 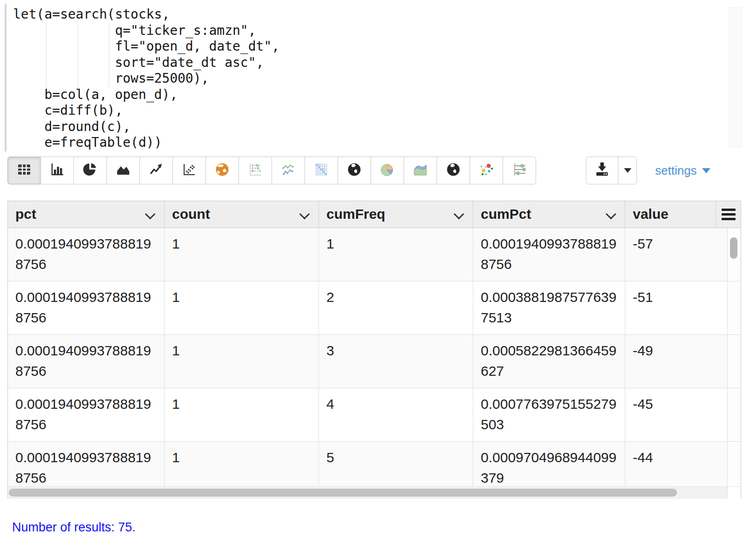 What do you see at coordinates (374, 361) in the screenshot?
I see `table-row: 0.00019409937888198756 1 3 0.00058229813…` at bounding box center [374, 361].